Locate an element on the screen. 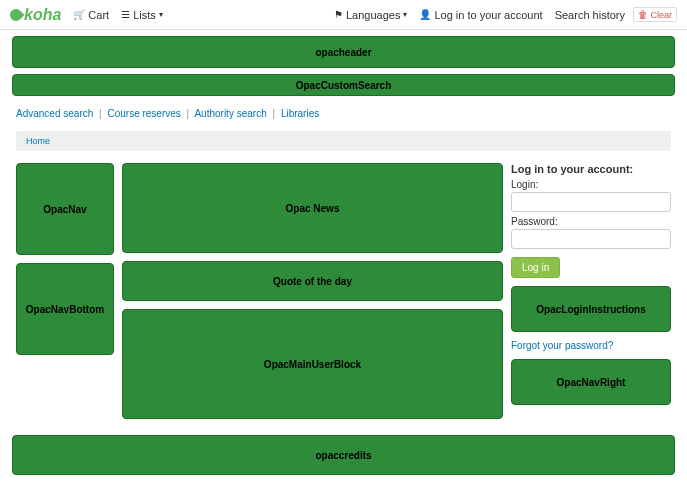 This screenshot has height=500, width=687. advanced-search-link: Advanced search is located at coordinates (54, 114).